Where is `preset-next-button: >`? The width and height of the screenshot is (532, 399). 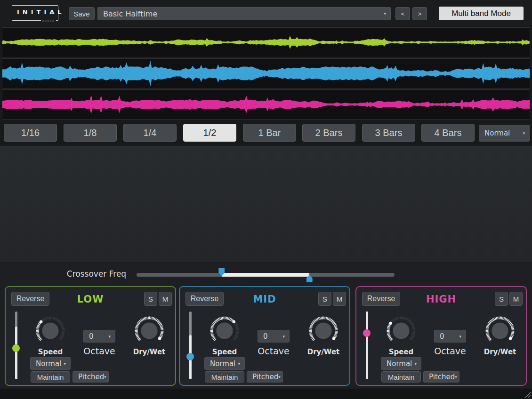 preset-next-button: > is located at coordinates (420, 14).